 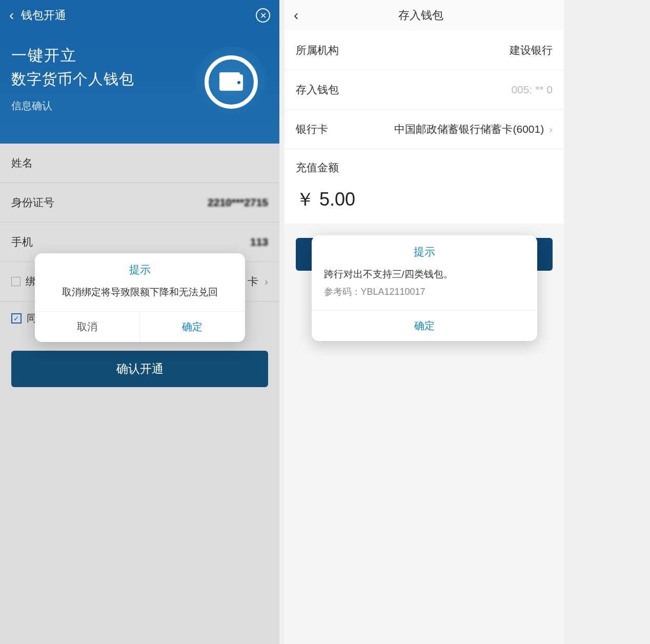 I want to click on field-id: 身份证号 2210***2715, so click(x=139, y=203).